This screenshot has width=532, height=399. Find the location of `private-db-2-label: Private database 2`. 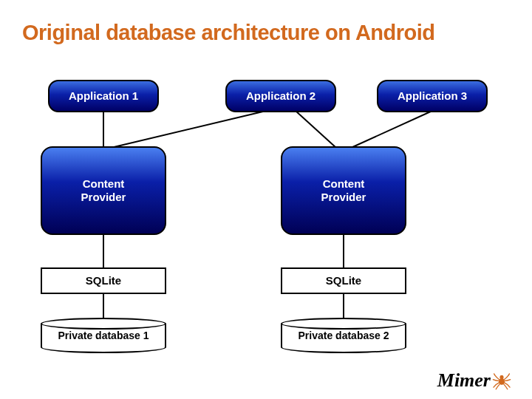

private-db-2-label: Private database 2 is located at coordinates (344, 335).